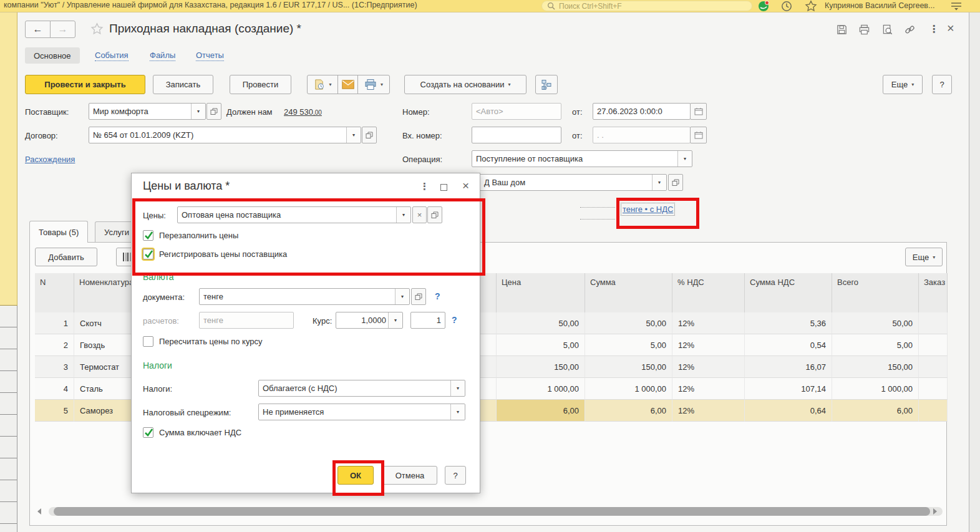 The width and height of the screenshot is (980, 532). Describe the element at coordinates (641, 111) in the screenshot. I see `date-field: 27.06.2023 0:00:0` at that location.